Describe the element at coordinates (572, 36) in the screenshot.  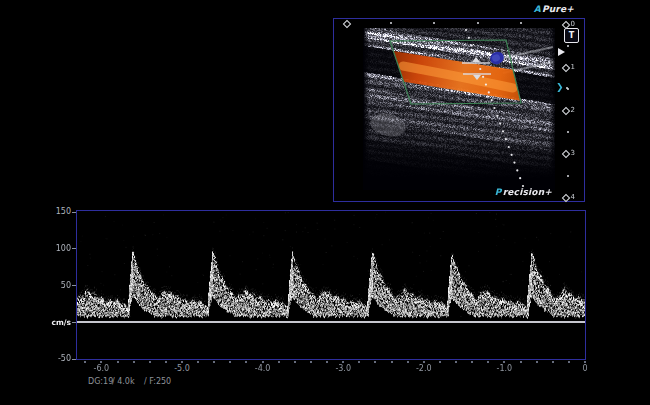
I see `probe-orientation-marker-icon: T` at that location.